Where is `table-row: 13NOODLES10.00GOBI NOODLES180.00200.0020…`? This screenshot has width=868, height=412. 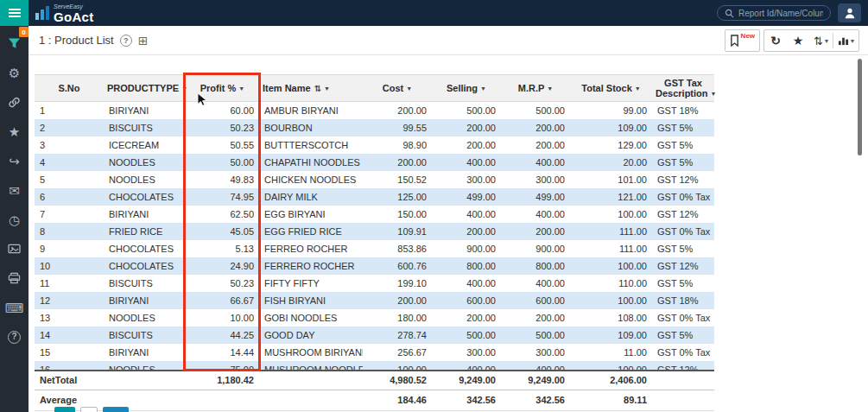
table-row: 13NOODLES10.00GOBI NOODLES180.00200.0020… is located at coordinates (375, 318).